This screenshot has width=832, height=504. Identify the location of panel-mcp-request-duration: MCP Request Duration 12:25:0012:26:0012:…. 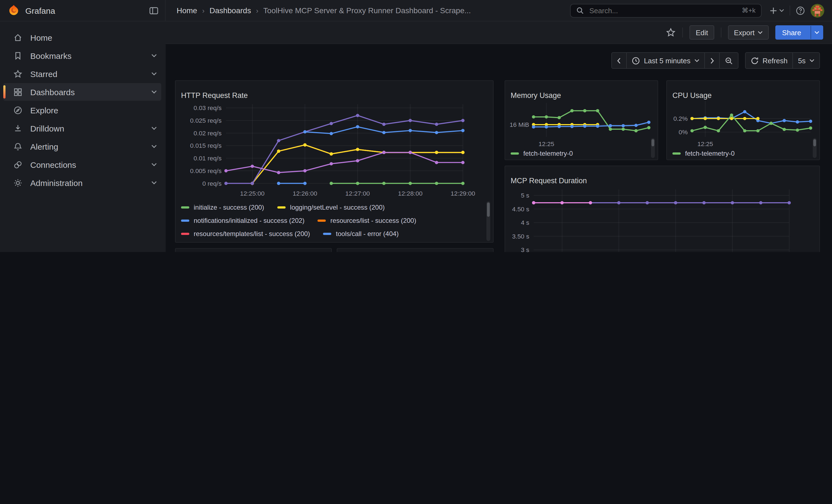
(662, 209).